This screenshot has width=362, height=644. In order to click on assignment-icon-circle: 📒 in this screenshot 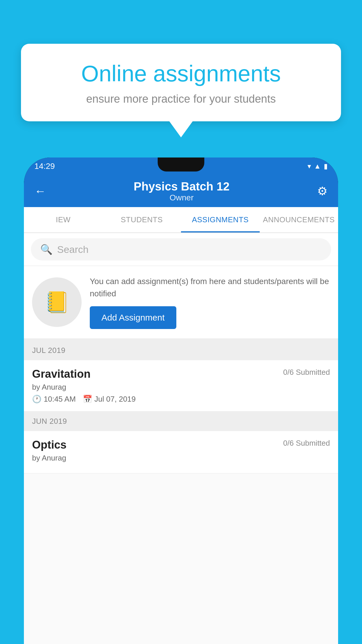, I will do `click(57, 302)`.